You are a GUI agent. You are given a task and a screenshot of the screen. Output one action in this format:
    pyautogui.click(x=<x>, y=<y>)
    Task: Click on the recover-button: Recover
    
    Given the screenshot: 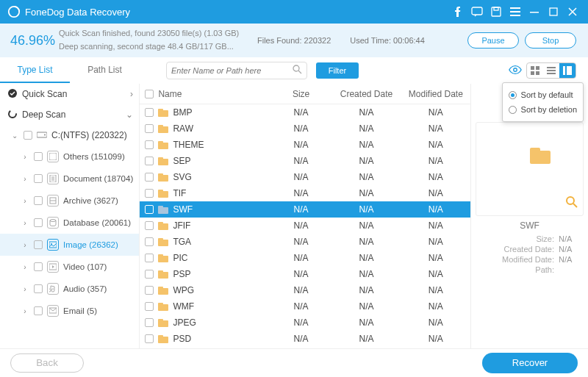 What is the action you would take?
    pyautogui.click(x=530, y=363)
    